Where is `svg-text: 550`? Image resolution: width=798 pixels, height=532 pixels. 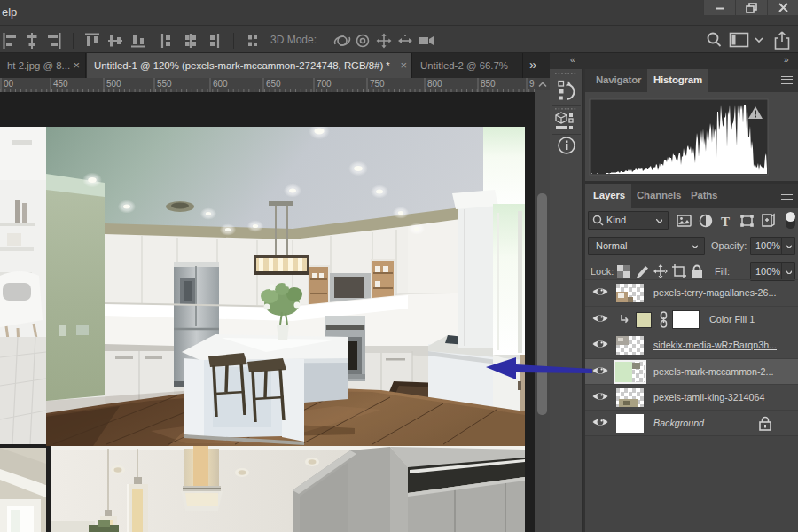 svg-text: 550 is located at coordinates (165, 83).